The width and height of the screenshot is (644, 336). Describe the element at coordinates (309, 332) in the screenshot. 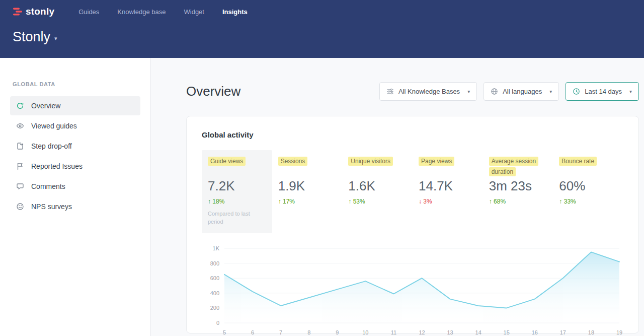

I see `svg-text: 8` at that location.